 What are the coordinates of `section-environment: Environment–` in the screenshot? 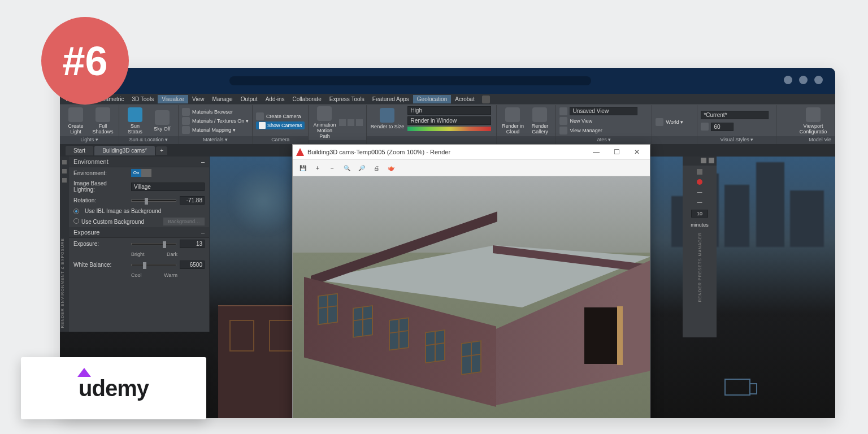 It's located at (139, 162).